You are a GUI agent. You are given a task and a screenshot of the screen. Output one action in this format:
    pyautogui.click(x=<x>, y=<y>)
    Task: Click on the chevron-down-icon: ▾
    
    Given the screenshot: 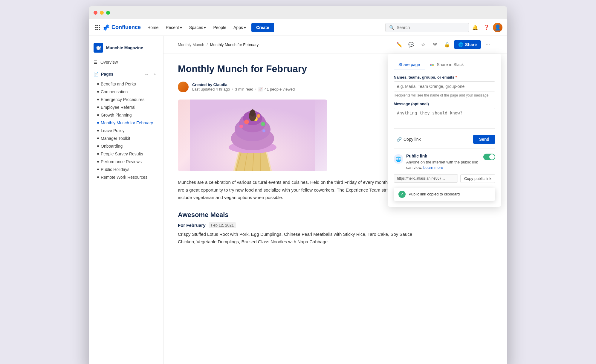 What is the action you would take?
    pyautogui.click(x=181, y=27)
    